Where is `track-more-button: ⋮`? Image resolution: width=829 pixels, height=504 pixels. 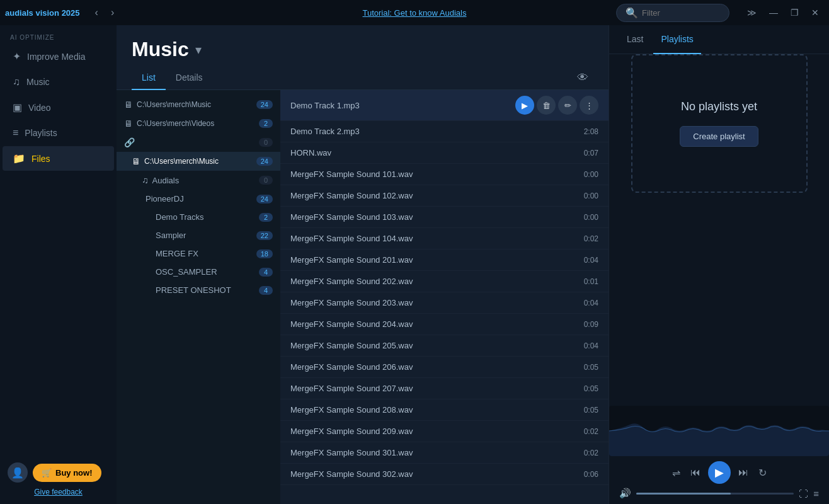 track-more-button: ⋮ is located at coordinates (589, 105).